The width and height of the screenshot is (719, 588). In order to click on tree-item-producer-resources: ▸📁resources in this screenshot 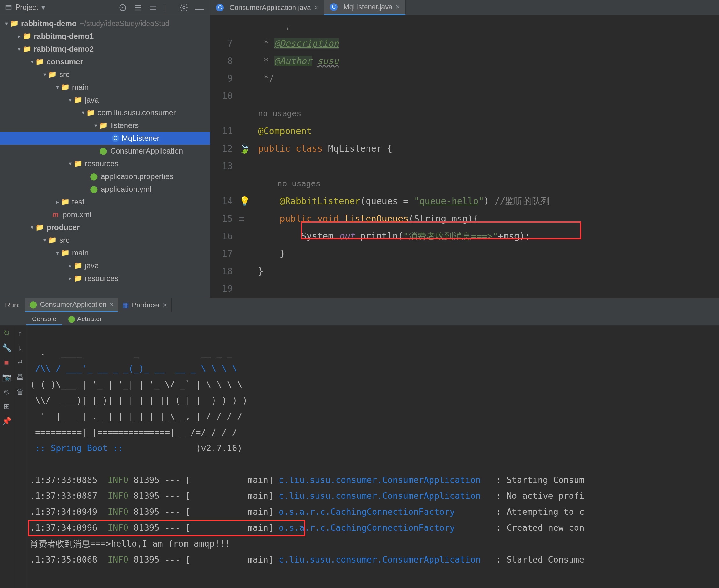, I will do `click(105, 278)`.